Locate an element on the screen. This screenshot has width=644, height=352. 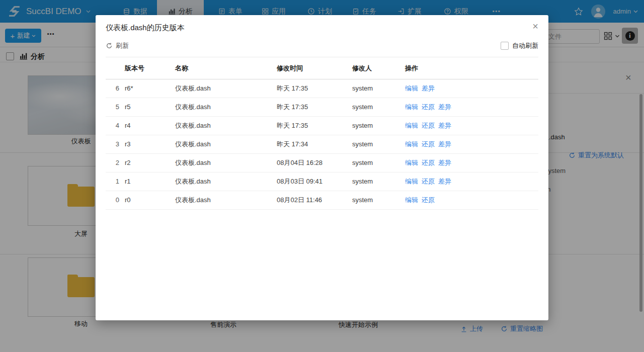
table-row: 4r4仪表板.dash昨天 17:35system编辑还原差异 is located at coordinates (322, 126).